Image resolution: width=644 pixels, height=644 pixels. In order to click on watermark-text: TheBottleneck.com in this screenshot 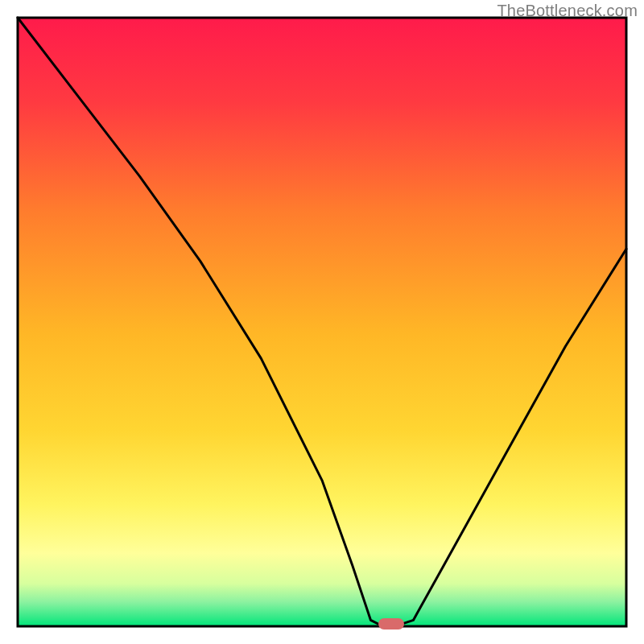, I will do `click(567, 11)`.